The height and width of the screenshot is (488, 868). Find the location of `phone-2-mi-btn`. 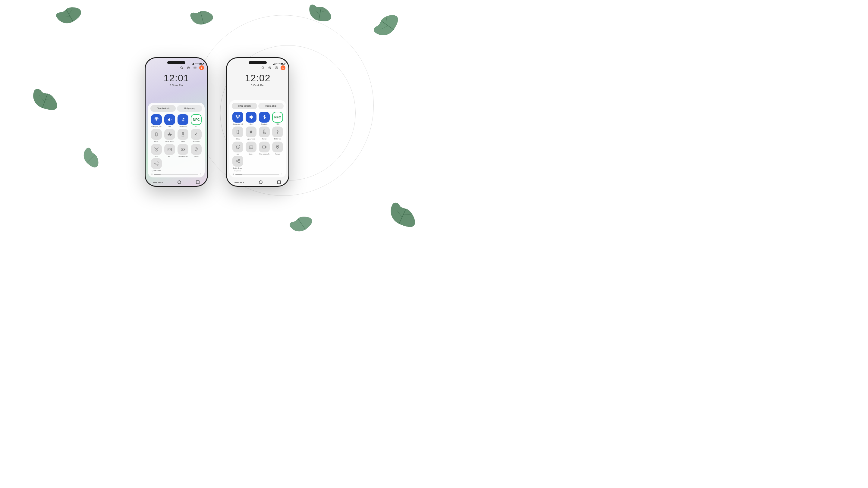

phone-2-mi-btn is located at coordinates (251, 147).